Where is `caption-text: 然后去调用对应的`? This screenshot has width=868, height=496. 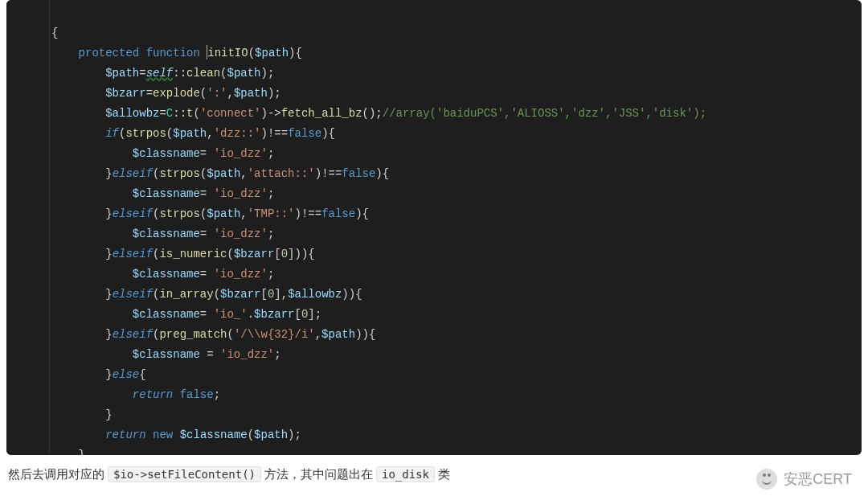 caption-text: 然后去调用对应的 is located at coordinates (56, 474).